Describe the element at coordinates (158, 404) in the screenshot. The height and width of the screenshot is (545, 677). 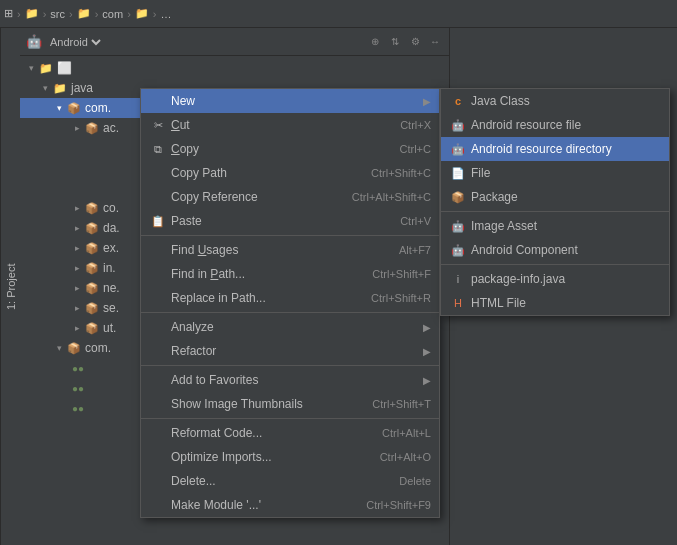
I see `thumbnails-icon` at that location.